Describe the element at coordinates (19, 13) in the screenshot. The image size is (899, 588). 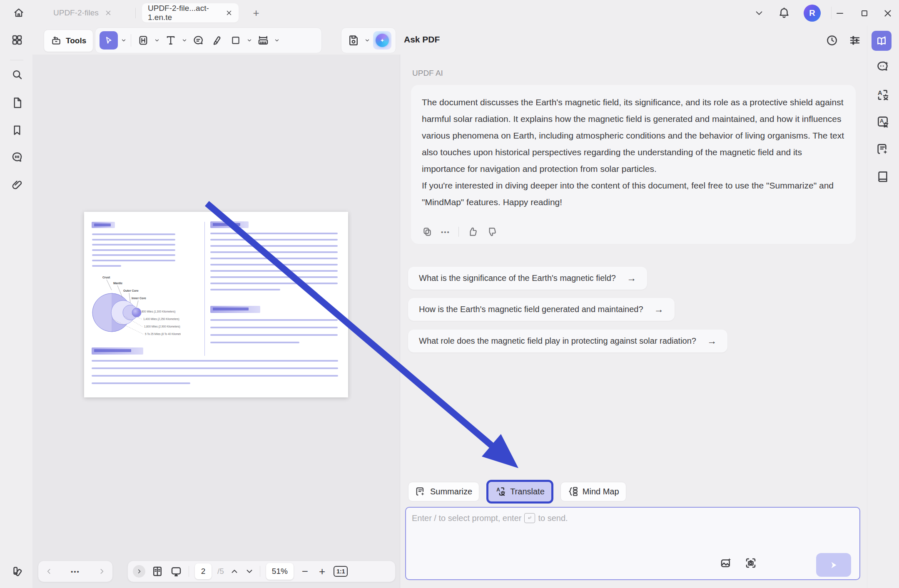
I see `home-button` at that location.